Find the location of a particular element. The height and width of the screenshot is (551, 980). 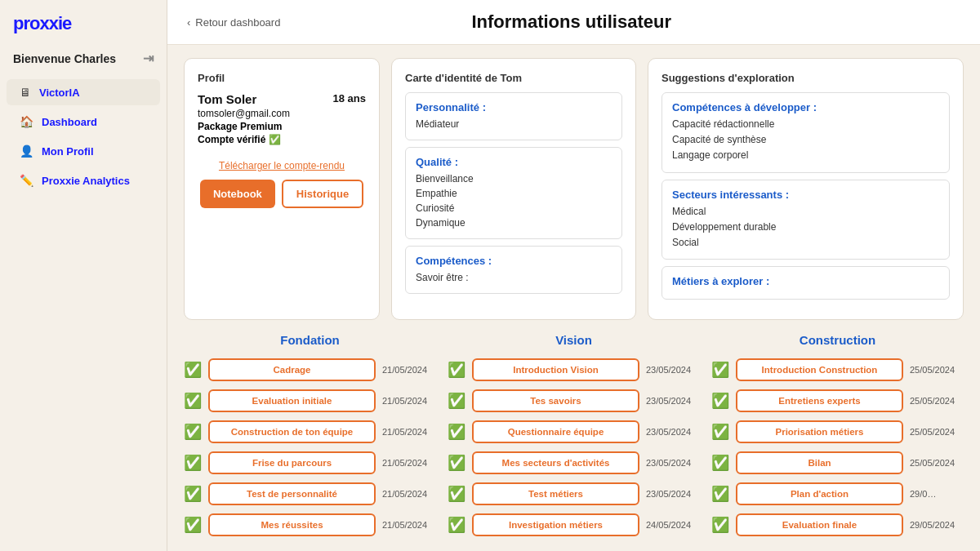

identity-value-qualite: Bienveillance Empathie Curiosité Dynamiq… is located at coordinates (514, 201).